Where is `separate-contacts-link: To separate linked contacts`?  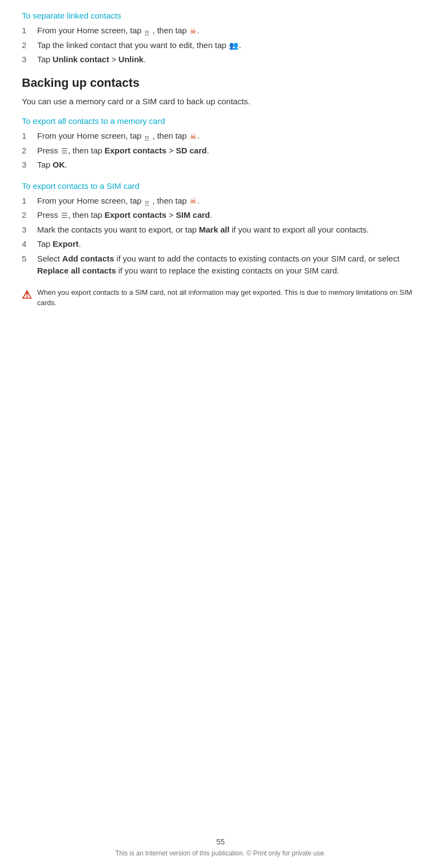
separate-contacts-link: To separate linked contacts is located at coordinates (221, 15).